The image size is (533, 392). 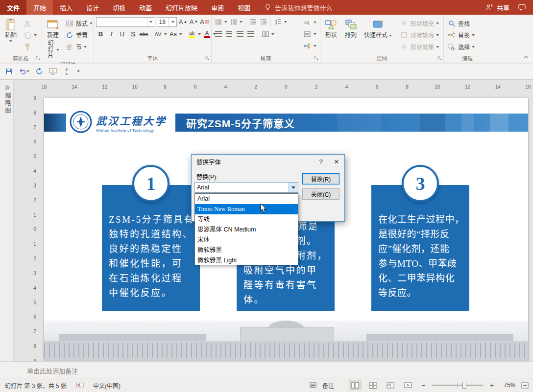 What do you see at coordinates (373, 385) in the screenshot?
I see `slide-sorter-view-button` at bounding box center [373, 385].